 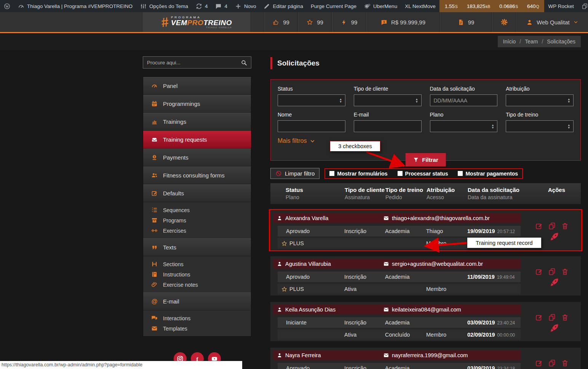 I want to click on training-type-filter-select: ▴▾, so click(x=540, y=126).